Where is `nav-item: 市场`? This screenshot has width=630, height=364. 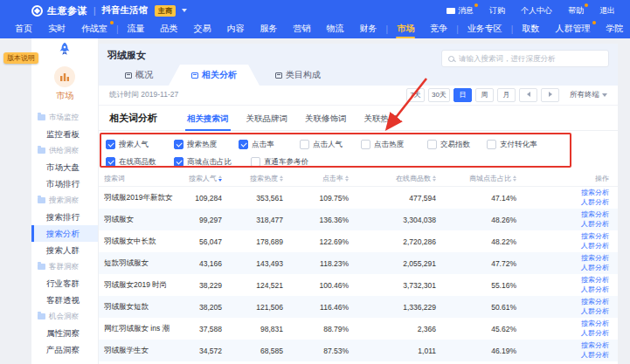 nav-item: 市场 is located at coordinates (405, 29).